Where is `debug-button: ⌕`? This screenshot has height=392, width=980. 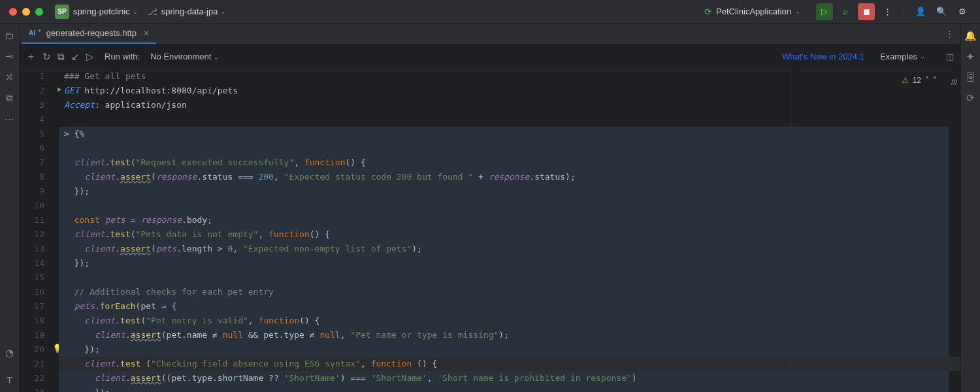 debug-button: ⌕ is located at coordinates (845, 12).